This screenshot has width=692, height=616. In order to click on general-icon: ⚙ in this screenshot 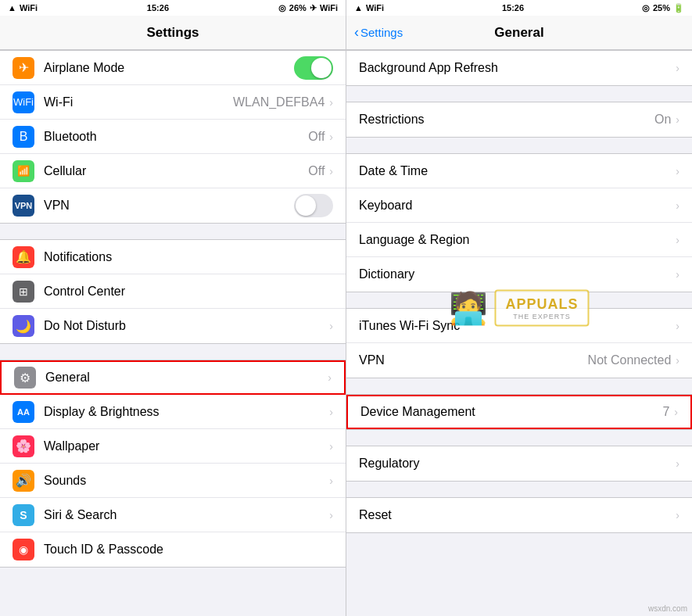, I will do `click(25, 378)`.